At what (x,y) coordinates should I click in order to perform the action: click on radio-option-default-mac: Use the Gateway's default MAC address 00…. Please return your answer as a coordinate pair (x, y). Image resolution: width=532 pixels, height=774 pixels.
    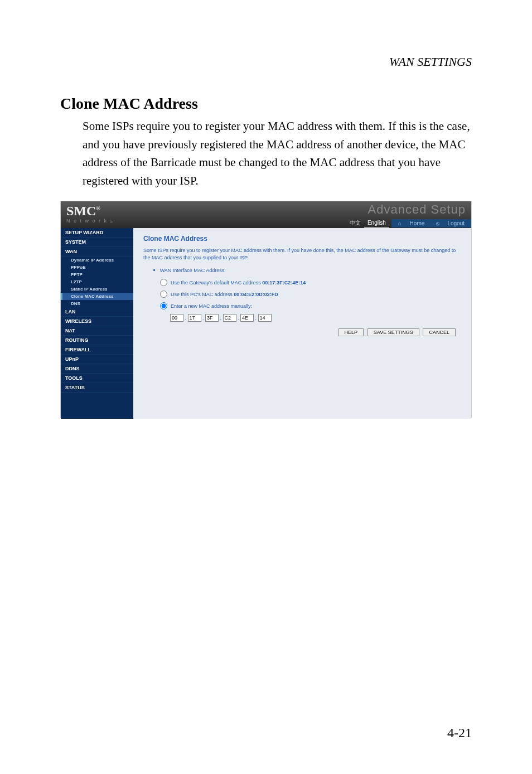
    Looking at the image, I should click on (302, 282).